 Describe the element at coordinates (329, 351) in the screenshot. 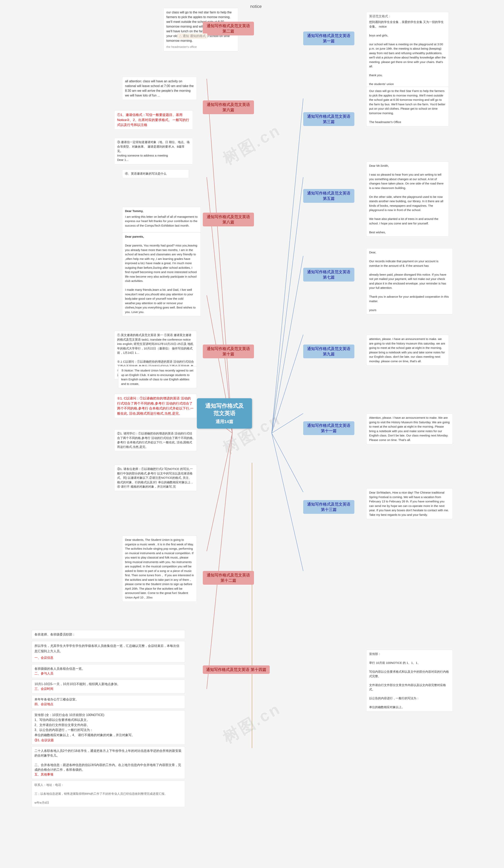

I see `branch-right-5: 通知写作格式及范文英语 第九篇` at that location.